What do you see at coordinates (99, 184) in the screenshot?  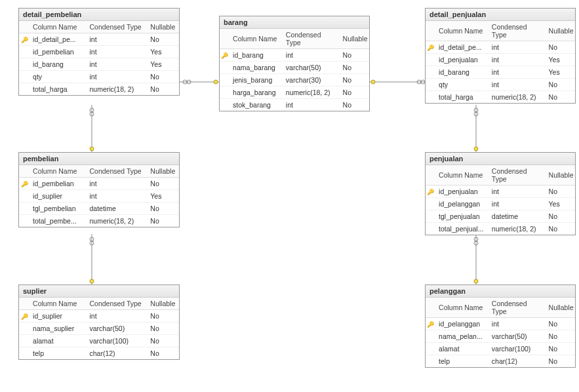 I see `table-row: 🔑id_pembelianintNo` at bounding box center [99, 184].